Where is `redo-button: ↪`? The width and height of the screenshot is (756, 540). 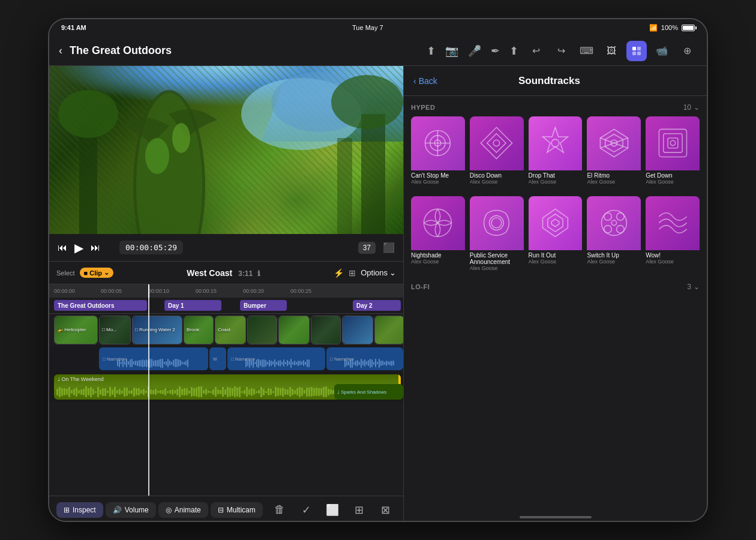
redo-button: ↪ is located at coordinates (561, 51).